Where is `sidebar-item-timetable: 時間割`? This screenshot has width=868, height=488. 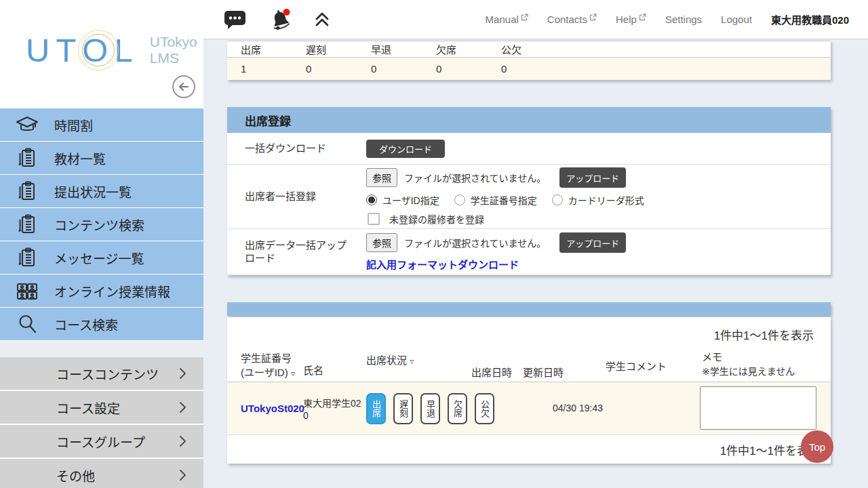 sidebar-item-timetable: 時間割 is located at coordinates (102, 125).